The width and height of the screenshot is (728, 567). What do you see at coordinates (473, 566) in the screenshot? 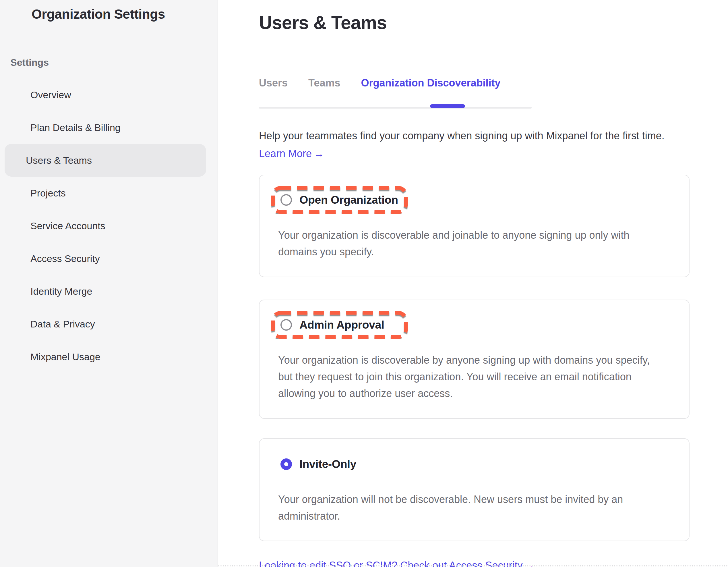
I see `bottom-divider` at bounding box center [473, 566].